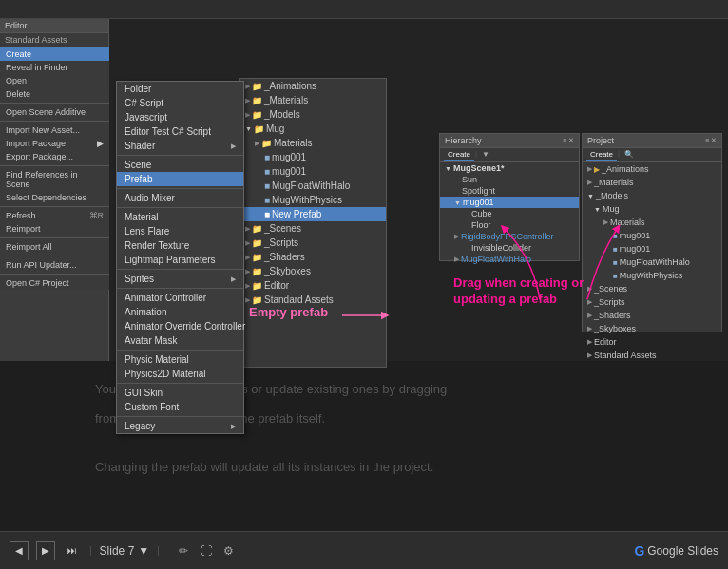  I want to click on create-menu-item-import-package: Import Package▶, so click(55, 143).